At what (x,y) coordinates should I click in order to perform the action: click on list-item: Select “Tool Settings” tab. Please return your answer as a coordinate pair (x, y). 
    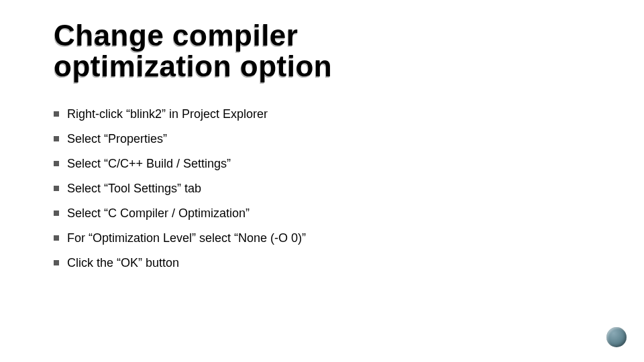
    Looking at the image, I should click on (315, 189).